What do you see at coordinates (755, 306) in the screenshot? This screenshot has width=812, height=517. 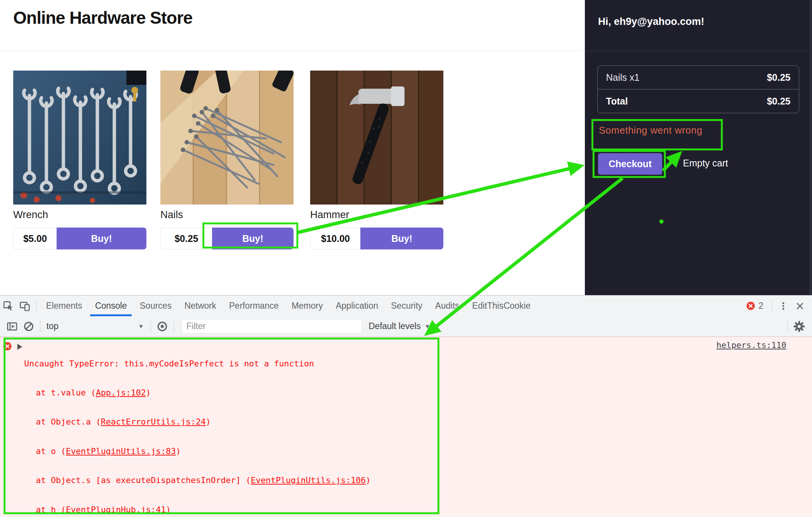 I see `error-count-badge: 2` at bounding box center [755, 306].